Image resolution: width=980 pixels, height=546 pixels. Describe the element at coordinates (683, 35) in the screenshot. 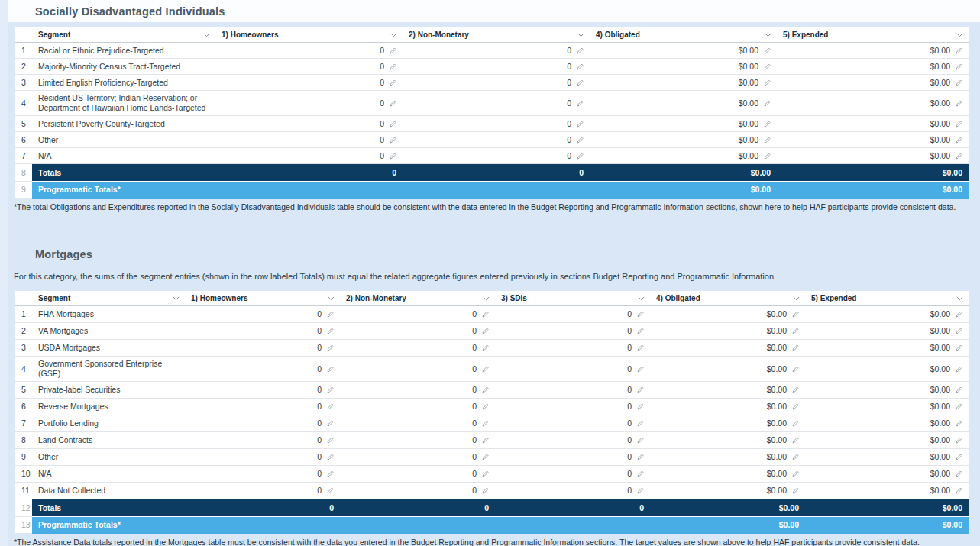

I see `column-header-3: 4) Obligated` at that location.